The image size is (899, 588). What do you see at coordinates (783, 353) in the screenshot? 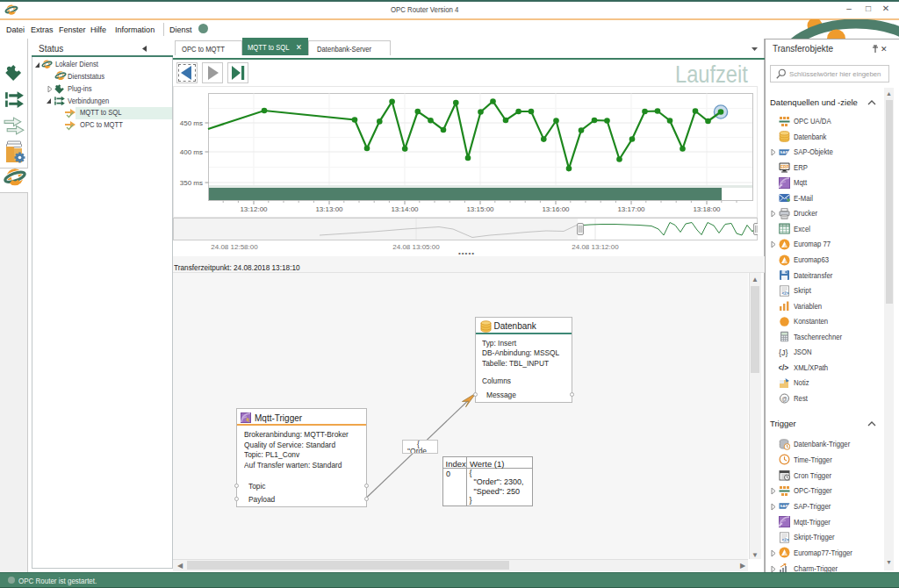
I see `svg-text: {J}` at bounding box center [783, 353].